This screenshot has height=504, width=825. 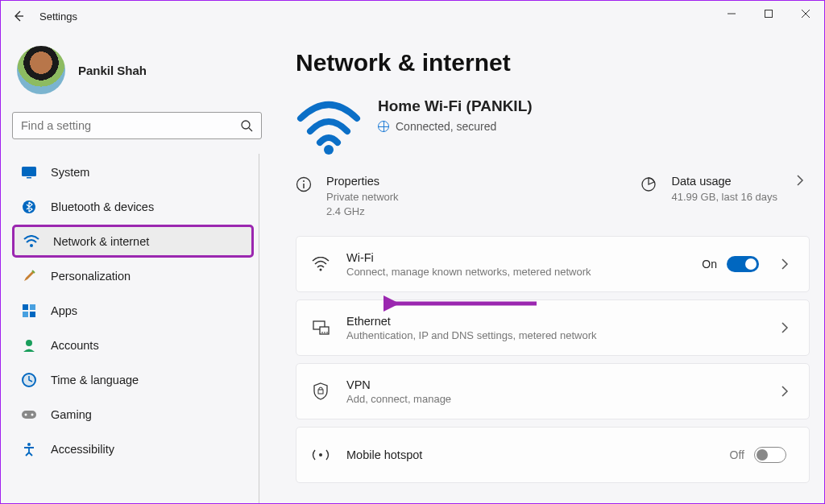 What do you see at coordinates (724, 181) in the screenshot?
I see `data-usage-label: Data usage` at bounding box center [724, 181].